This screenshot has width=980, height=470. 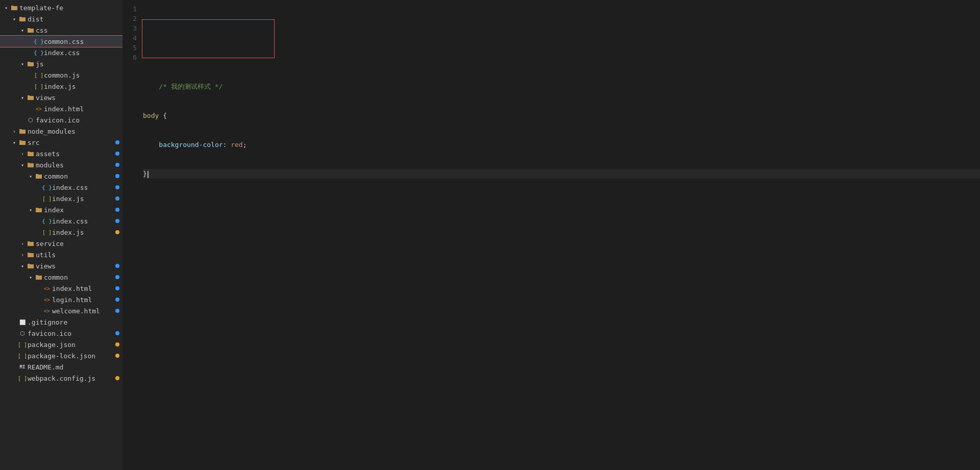 I want to click on sidebar-item-utils: utils, so click(x=61, y=255).